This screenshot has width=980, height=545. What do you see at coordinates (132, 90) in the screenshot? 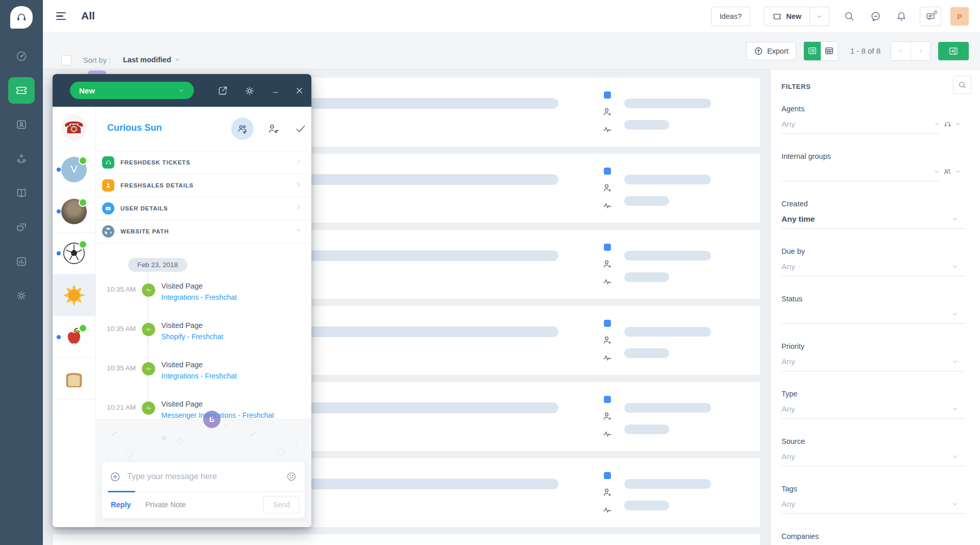
I see `conversation-status-dropdown: New` at bounding box center [132, 90].